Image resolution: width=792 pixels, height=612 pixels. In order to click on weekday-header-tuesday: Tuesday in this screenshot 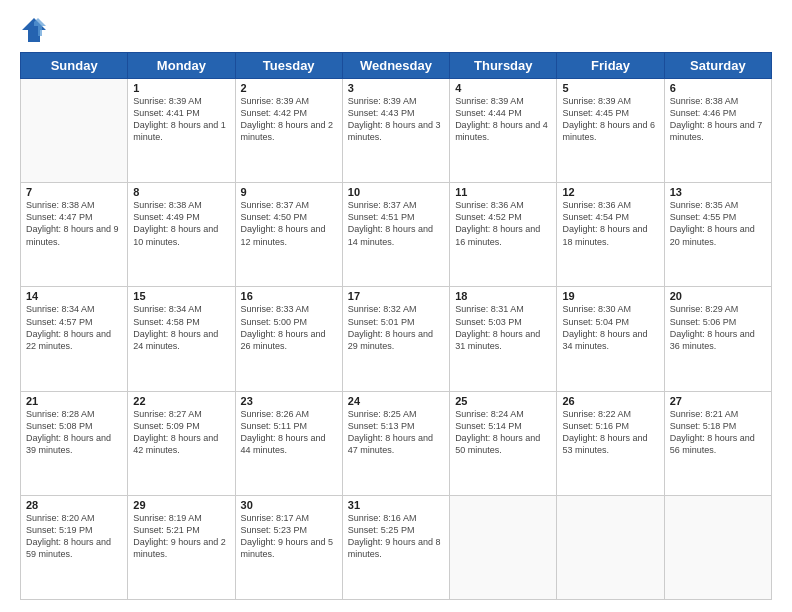, I will do `click(288, 66)`.